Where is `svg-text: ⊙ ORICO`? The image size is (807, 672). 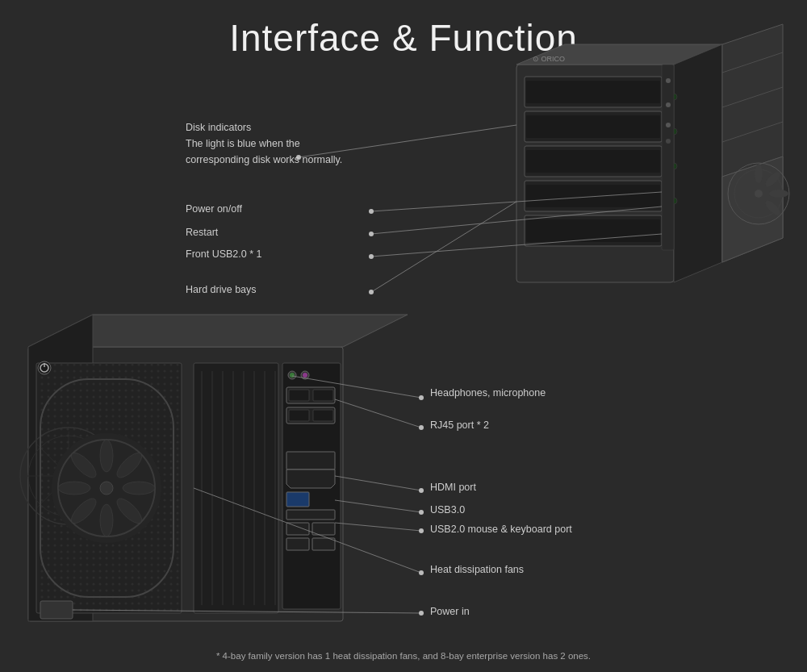
svg-text: ⊙ ORICO is located at coordinates (549, 59).